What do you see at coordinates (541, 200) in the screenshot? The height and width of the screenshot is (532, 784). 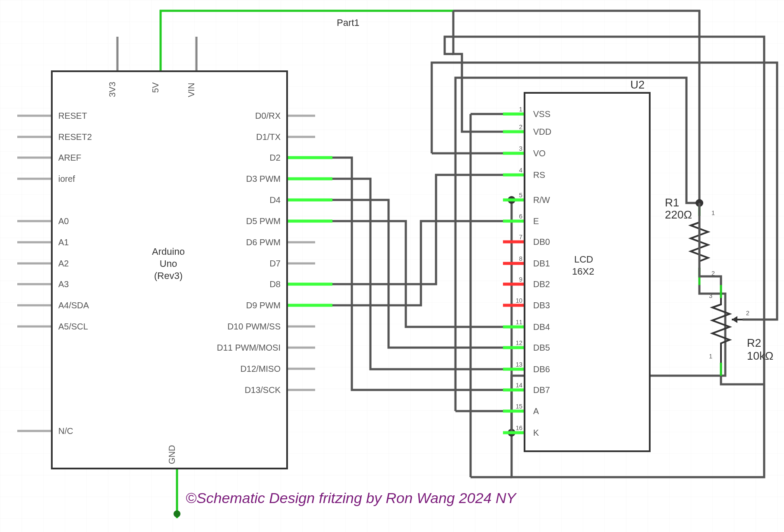 I see `lcd-pin-rw: R/W` at bounding box center [541, 200].